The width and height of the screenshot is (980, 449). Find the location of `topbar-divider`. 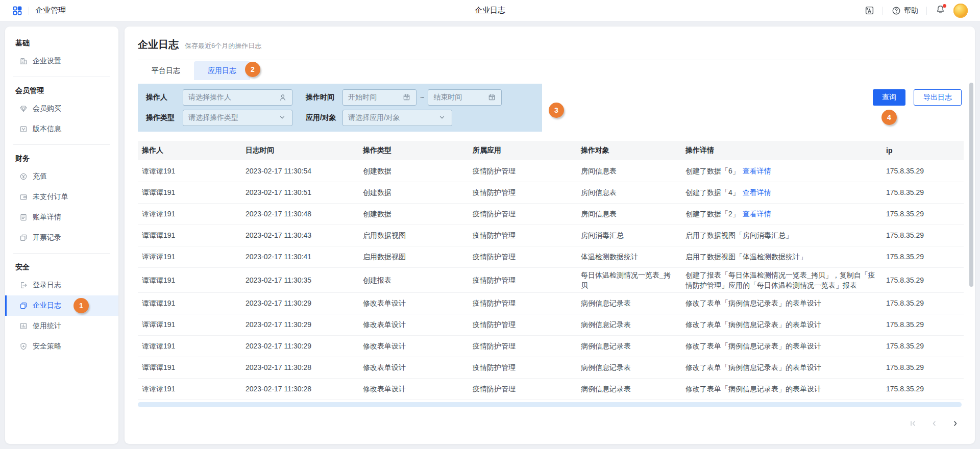

topbar-divider is located at coordinates (927, 11).